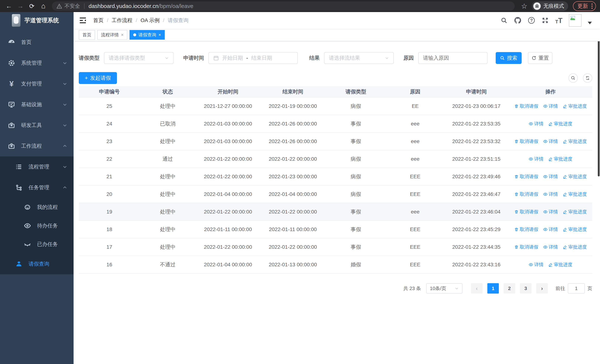 This screenshot has width=600, height=364. What do you see at coordinates (336, 264) in the screenshot?
I see `table-row: 16 不通过 2022-01-04 00:00:00 2022-01-13 00…` at bounding box center [336, 264].